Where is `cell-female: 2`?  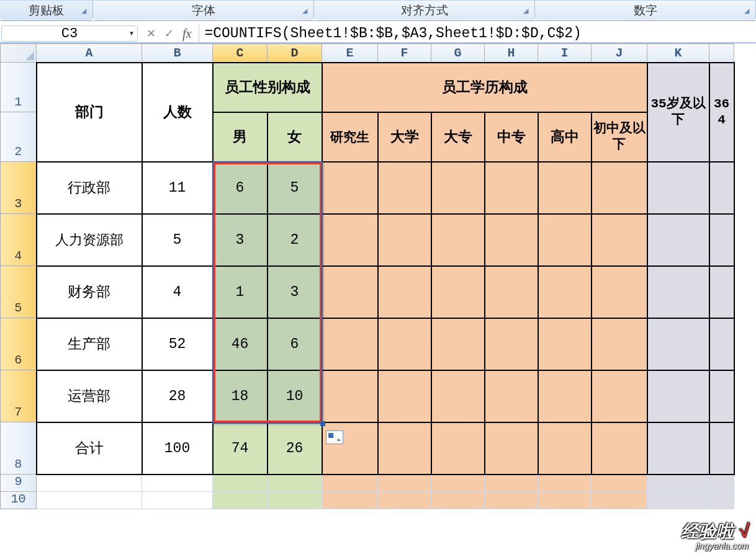 cell-female: 2 is located at coordinates (295, 240).